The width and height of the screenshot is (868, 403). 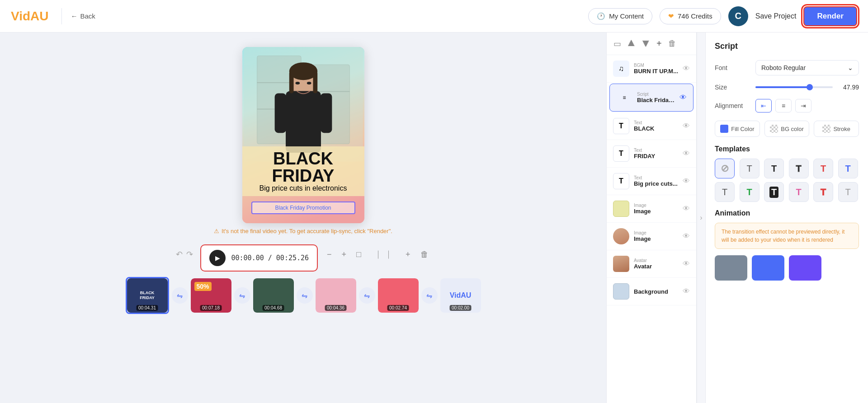 I want to click on promotion-bar: Black Friday Promotion, so click(x=303, y=208).